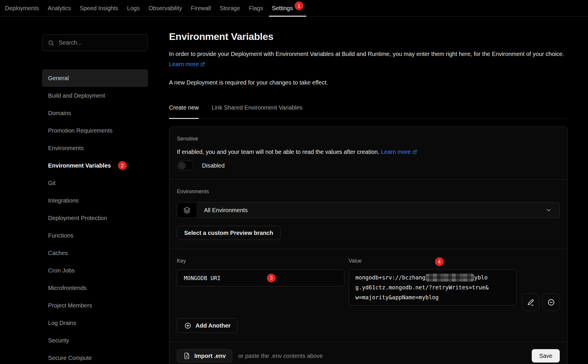  What do you see at coordinates (257, 111) in the screenshot?
I see `tab-link-shared-env-vars: Link Shared Environment Variables` at bounding box center [257, 111].